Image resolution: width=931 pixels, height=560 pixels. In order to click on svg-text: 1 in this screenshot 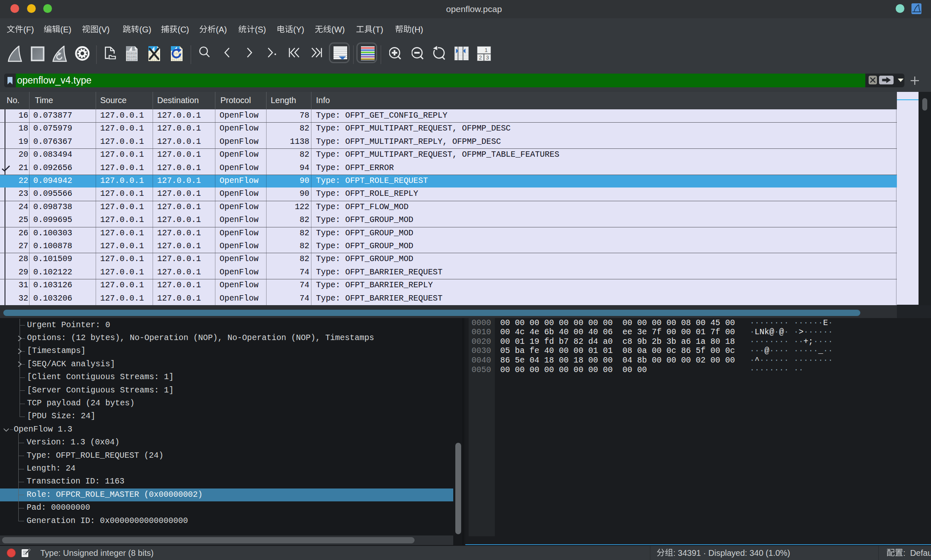, I will do `click(486, 50)`.